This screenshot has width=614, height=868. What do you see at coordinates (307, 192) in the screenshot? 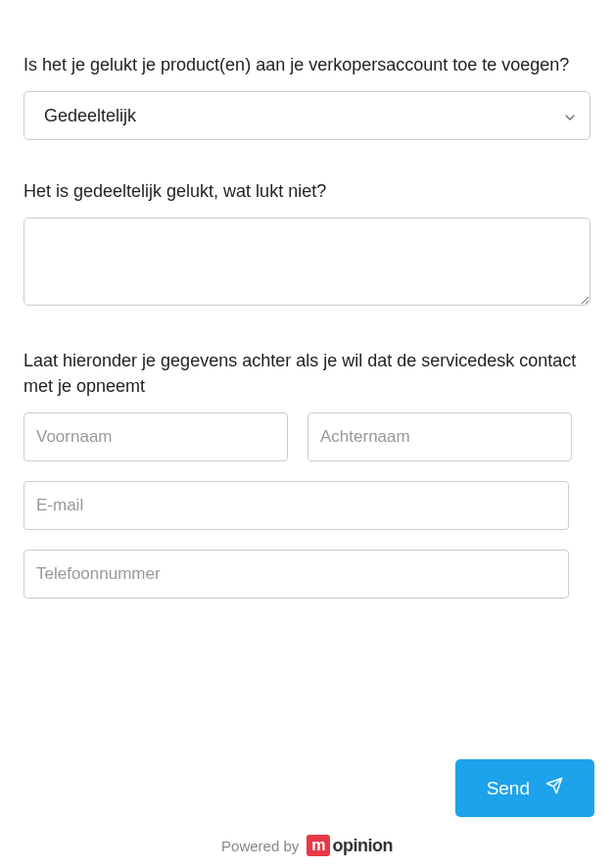
I see `question2-label: Het is gedeeltelijk gelukt, wat lukt nie…` at bounding box center [307, 192].